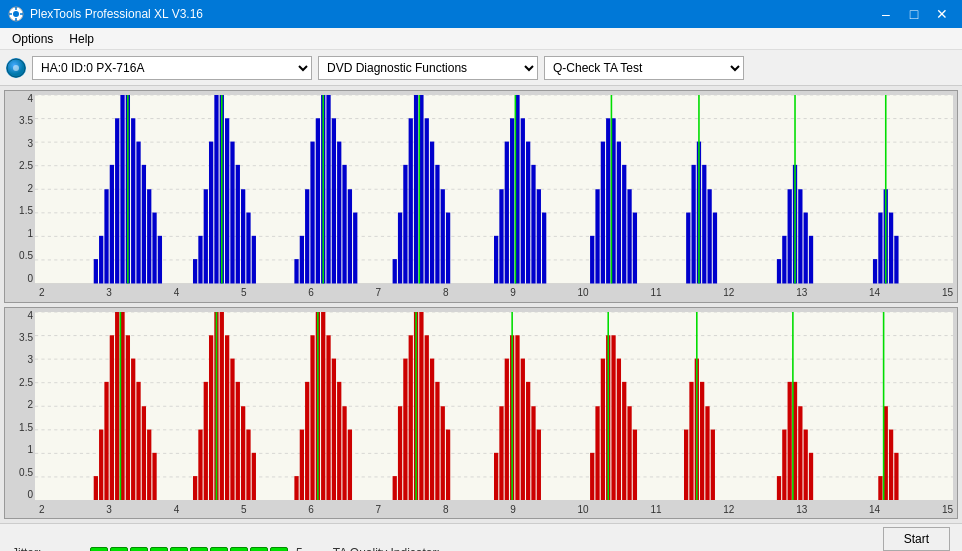  What do you see at coordinates (189, 550) in the screenshot?
I see `jitter-led-bar` at bounding box center [189, 550].